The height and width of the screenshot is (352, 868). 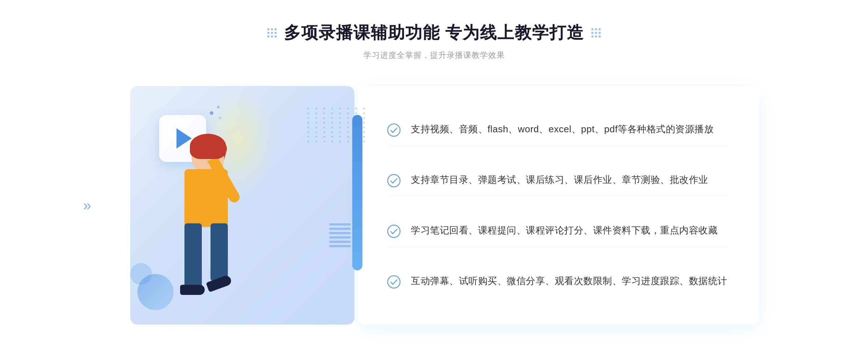 I want to click on feature-text-4: 互动弹幕、试听购买、微信分享、观看次数限制、学习进度跟踪、数据统计, so click(x=569, y=281).